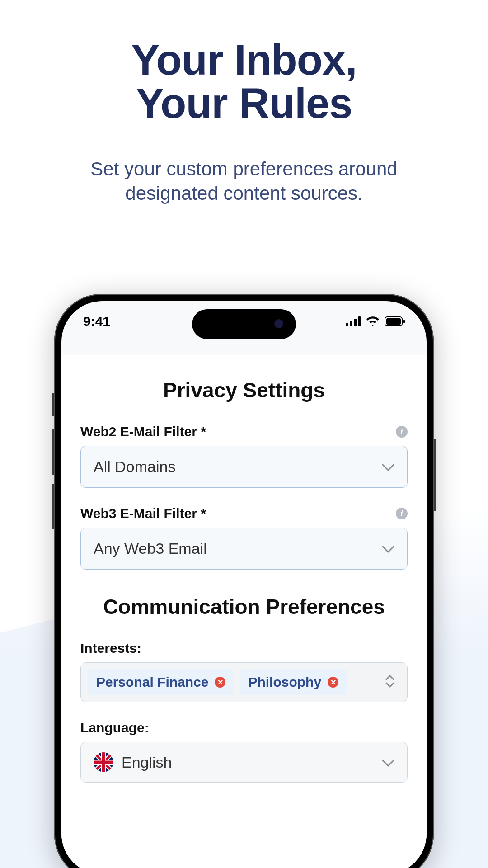 Image resolution: width=488 pixels, height=868 pixels. Describe the element at coordinates (103, 762) in the screenshot. I see `uk-flag-icon` at that location.